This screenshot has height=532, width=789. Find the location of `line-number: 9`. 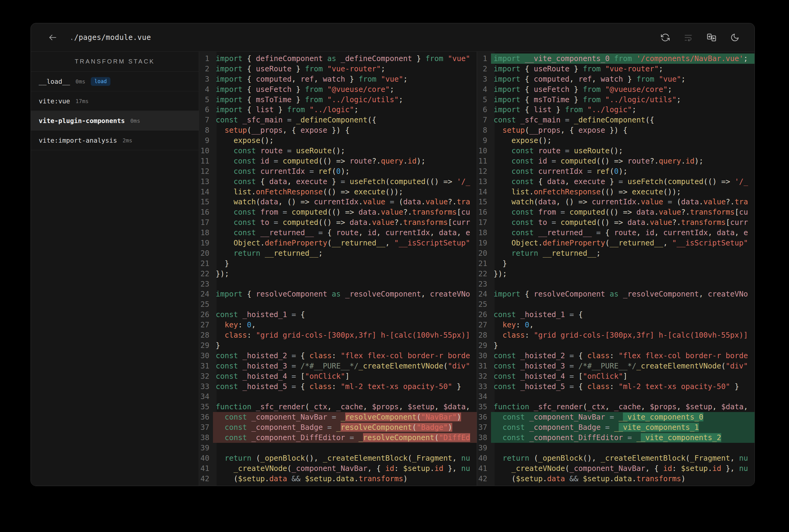

line-number: 9 is located at coordinates (206, 140).